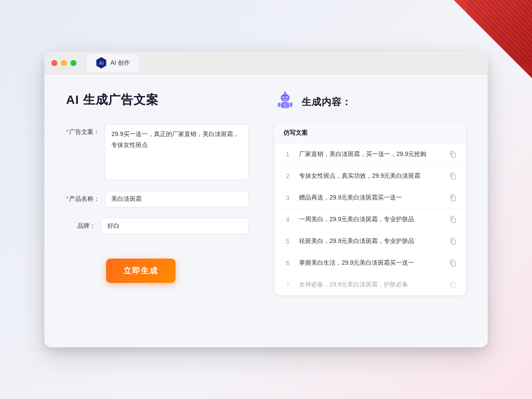 The image size is (532, 399). I want to click on ad-copy-label: *广告文案：, so click(85, 130).